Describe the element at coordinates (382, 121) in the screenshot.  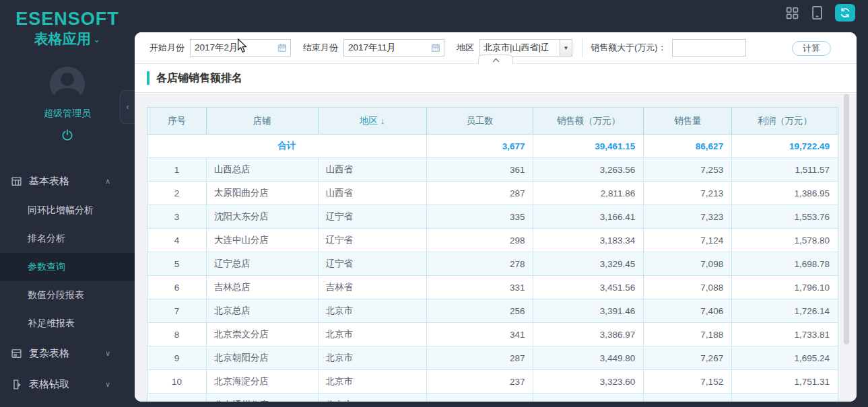
I see `sort-desc-icon: ↓` at that location.